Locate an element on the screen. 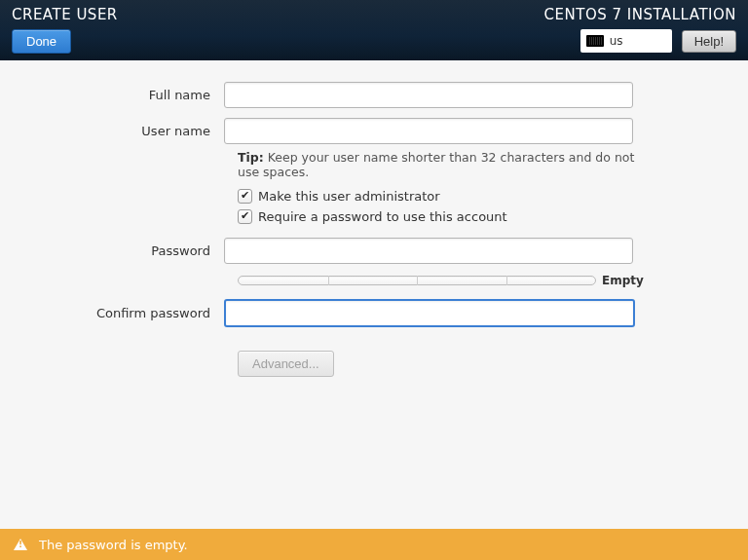 The height and width of the screenshot is (560, 748). confirm-password-label: Confirm password is located at coordinates (122, 314).